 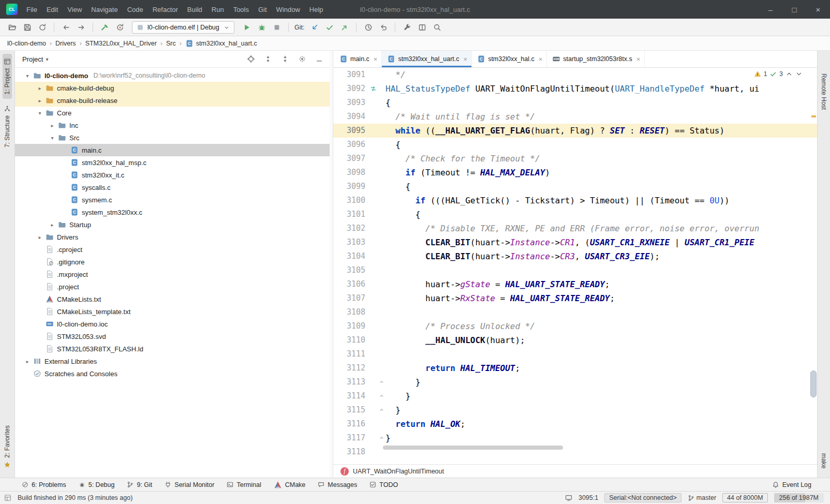 I want to click on git-branch-widget: master, so click(x=702, y=498).